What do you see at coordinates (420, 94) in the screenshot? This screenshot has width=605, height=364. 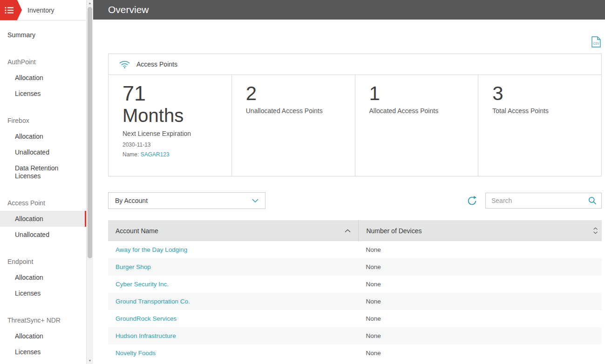 I see `stat-allocated-value: 1` at bounding box center [420, 94].